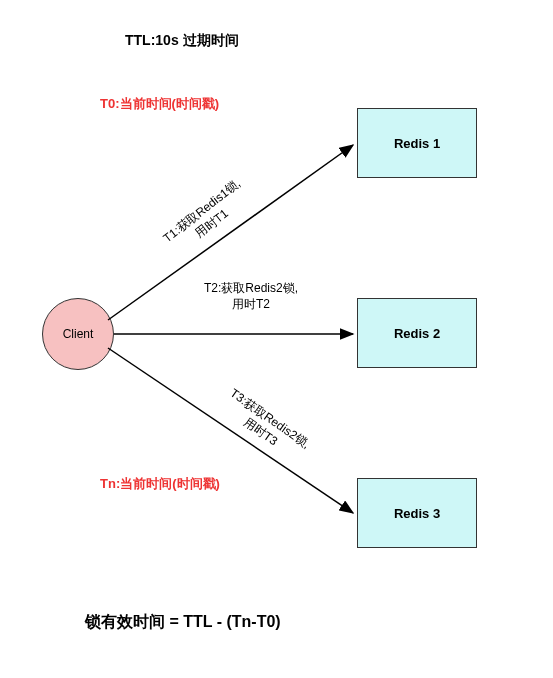  What do you see at coordinates (183, 622) in the screenshot?
I see `formula-text: 锁有效时间 = TTL - (Tn-T0)` at bounding box center [183, 622].